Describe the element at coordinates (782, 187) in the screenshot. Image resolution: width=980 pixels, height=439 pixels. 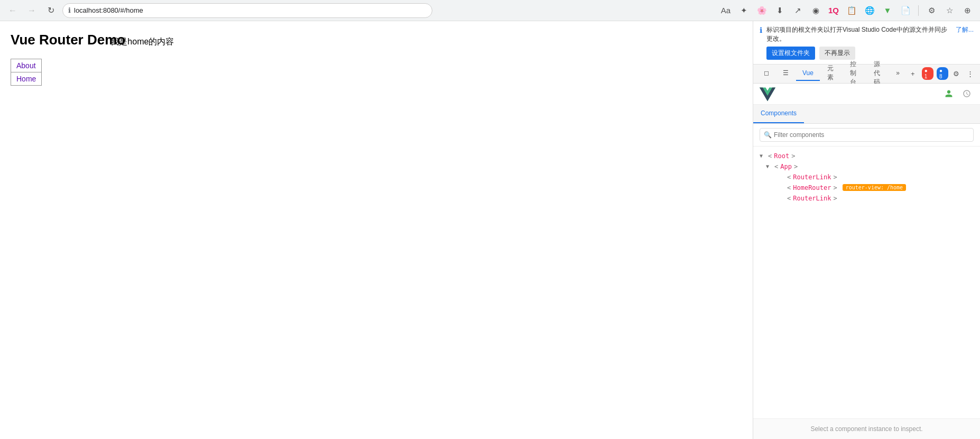
I see `tree-arrow-hr` at that location.